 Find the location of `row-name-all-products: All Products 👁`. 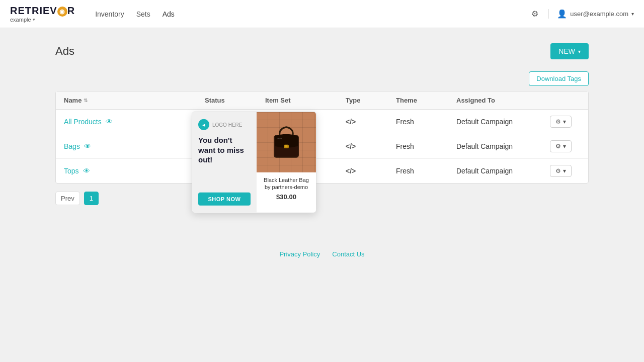

row-name-all-products: All Products 👁 is located at coordinates (134, 122).